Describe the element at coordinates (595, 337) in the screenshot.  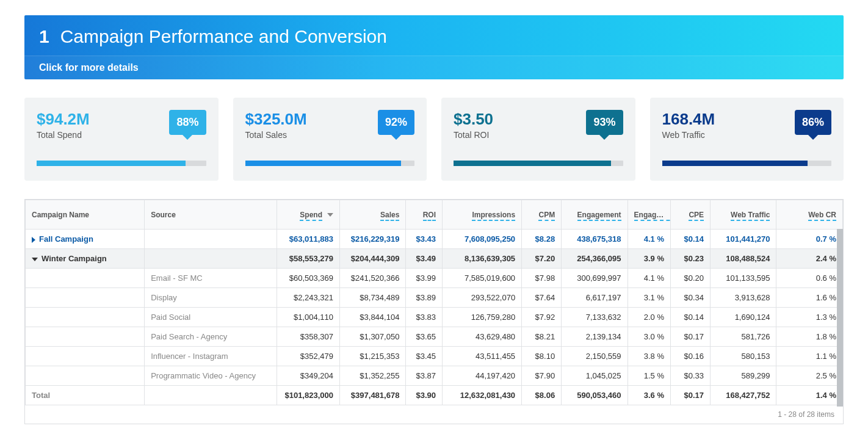
I see `cell-value: 2,139,134` at that location.